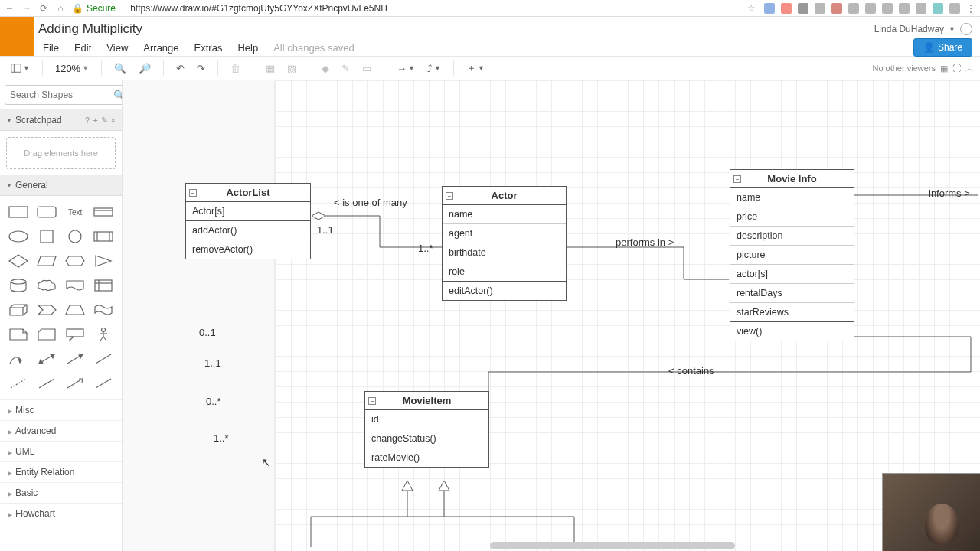 The image size is (980, 551). Describe the element at coordinates (792, 256) in the screenshot. I see `attr: picture` at that location.